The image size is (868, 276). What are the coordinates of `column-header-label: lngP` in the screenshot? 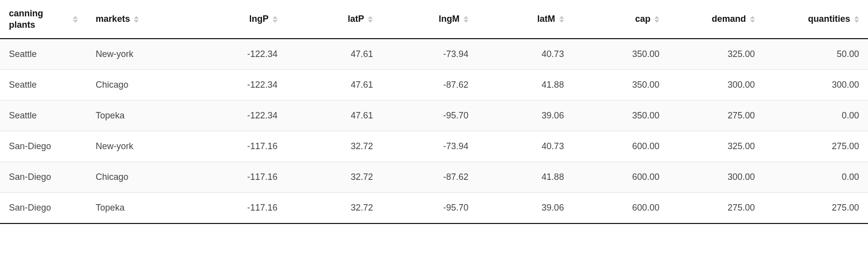 It's located at (259, 19).